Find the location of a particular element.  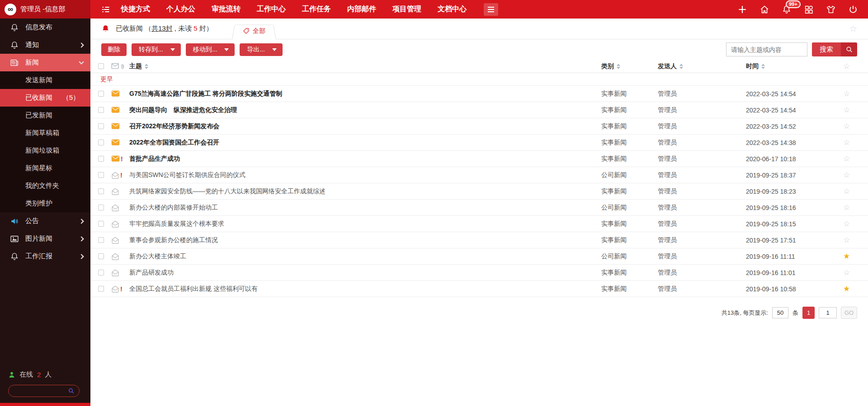

page-1-button: 1 is located at coordinates (808, 313).